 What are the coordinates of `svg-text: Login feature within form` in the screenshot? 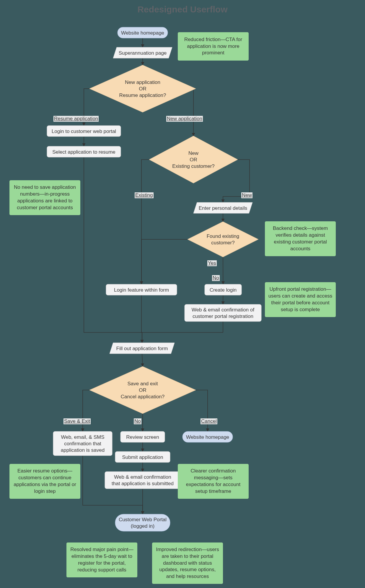 It's located at (141, 290).